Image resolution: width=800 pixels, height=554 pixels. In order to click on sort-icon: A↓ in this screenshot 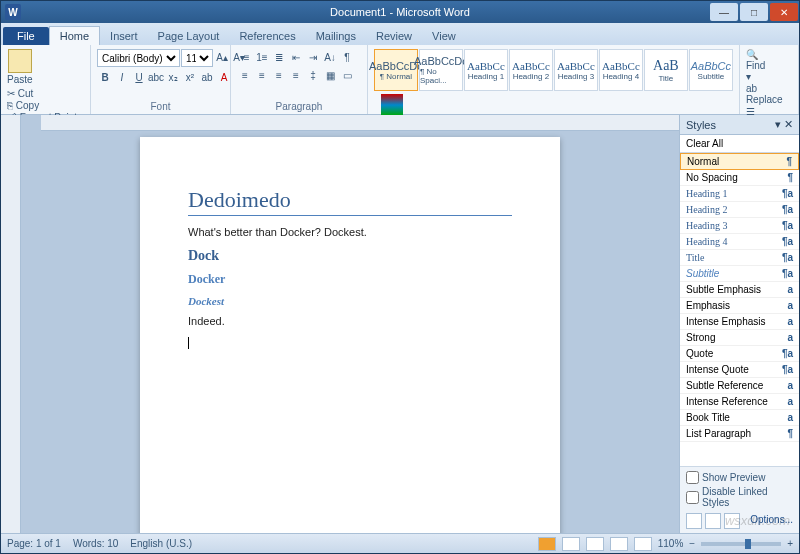, I will do `click(330, 57)`.